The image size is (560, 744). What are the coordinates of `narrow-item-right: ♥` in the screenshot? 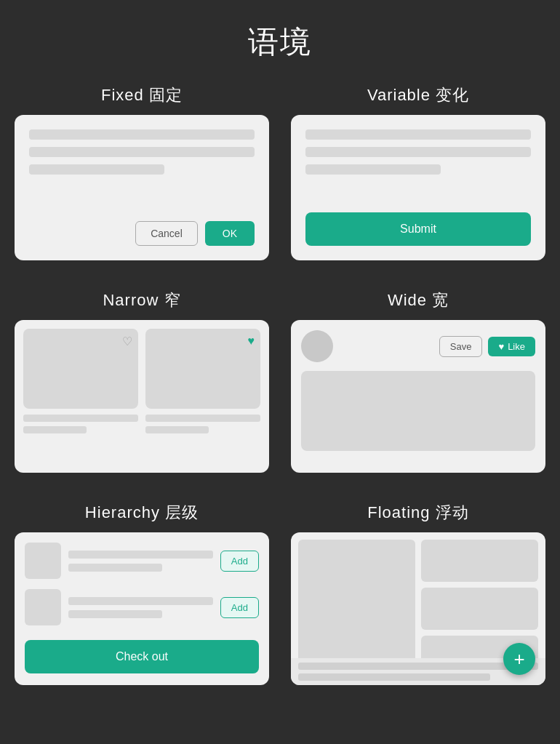 It's located at (203, 381).